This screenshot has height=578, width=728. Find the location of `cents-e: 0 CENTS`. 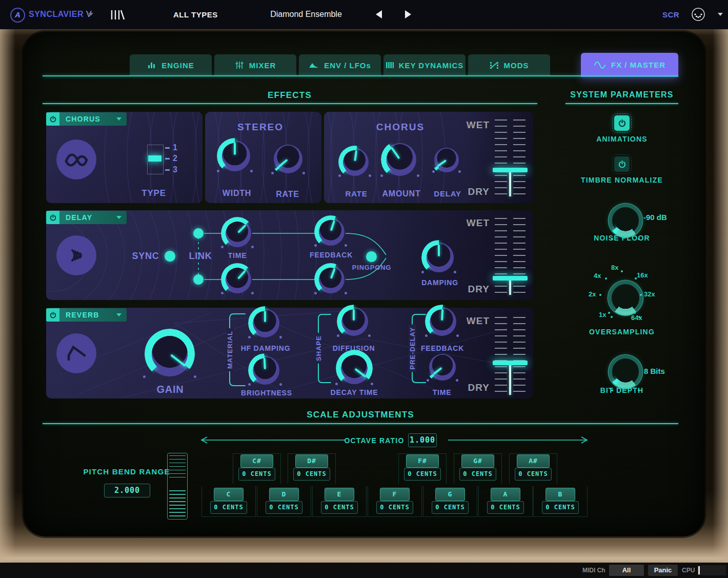

cents-e: 0 CENTS is located at coordinates (339, 508).